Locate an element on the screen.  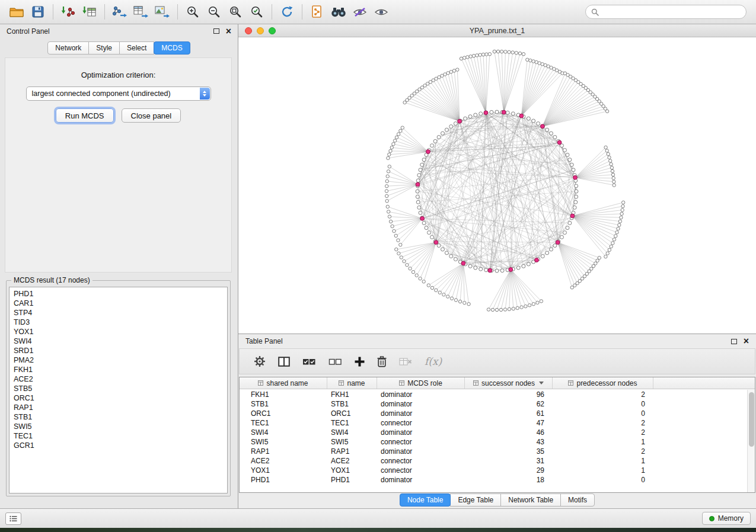
mcds-result-item: SRD1 is located at coordinates (119, 351).